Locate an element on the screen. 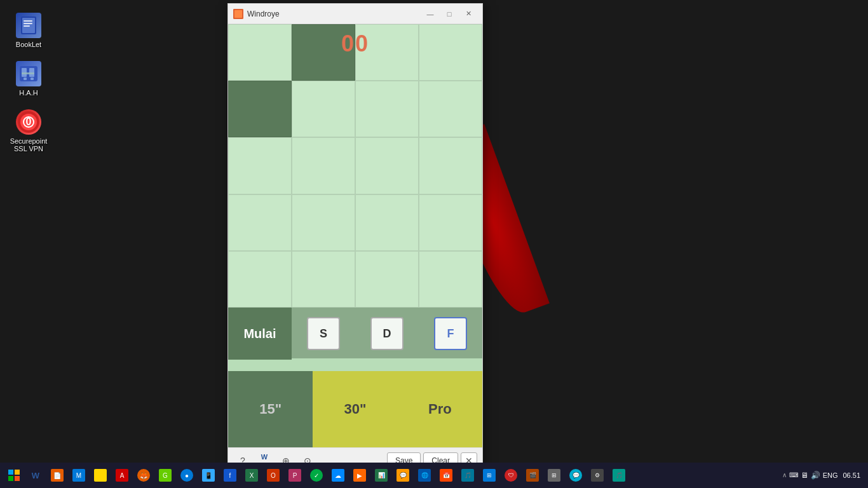 The height and width of the screenshot is (488, 868). taskbar-app-17: 💬 is located at coordinates (403, 475).